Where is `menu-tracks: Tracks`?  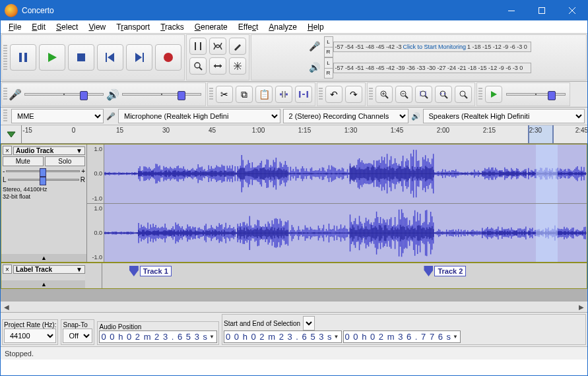 menu-tracks: Tracks is located at coordinates (172, 27).